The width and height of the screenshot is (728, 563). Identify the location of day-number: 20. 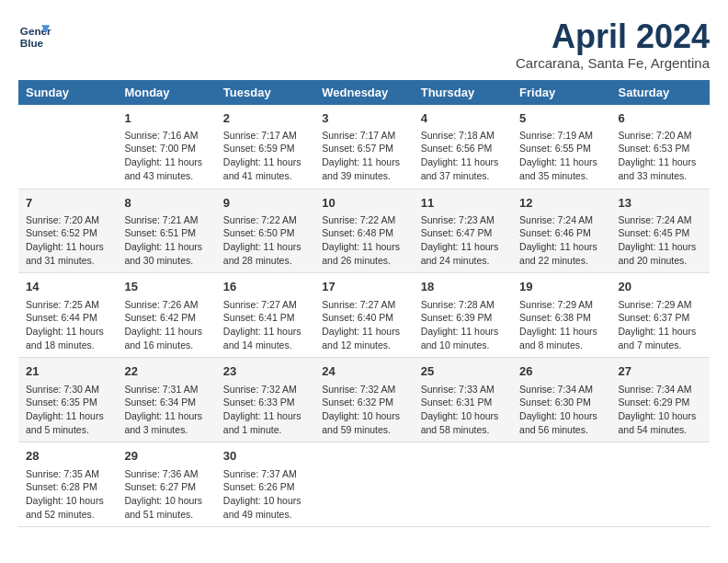
(660, 287).